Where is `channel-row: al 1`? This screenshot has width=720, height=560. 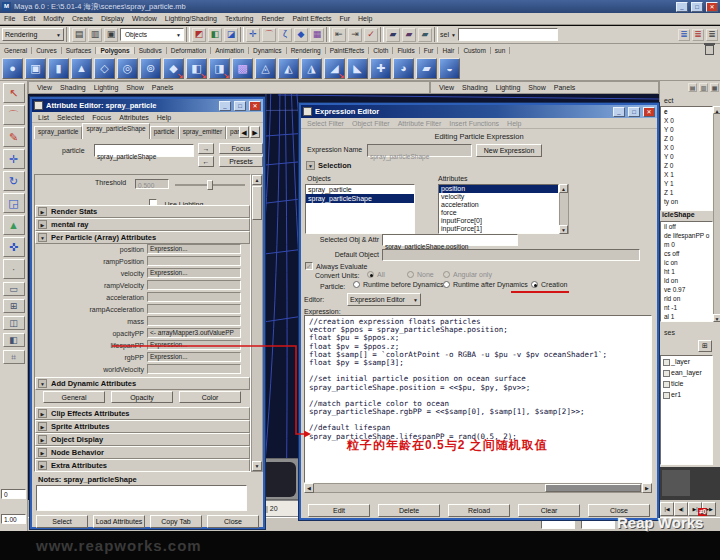
channel-row: al 1 is located at coordinates (686, 316).